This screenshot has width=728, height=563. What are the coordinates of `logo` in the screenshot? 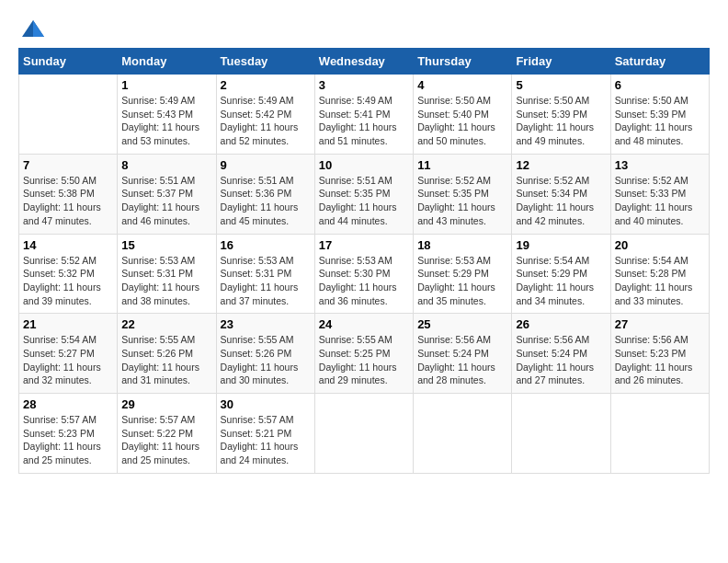 It's located at (32, 29).